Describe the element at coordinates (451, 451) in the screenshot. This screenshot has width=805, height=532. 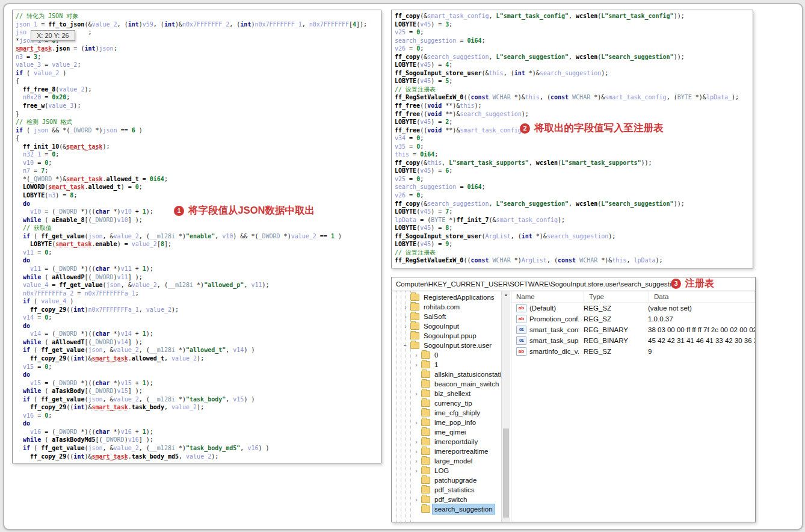
I see `tree-item-imereportrealtime: ›imereportrealtime` at that location.